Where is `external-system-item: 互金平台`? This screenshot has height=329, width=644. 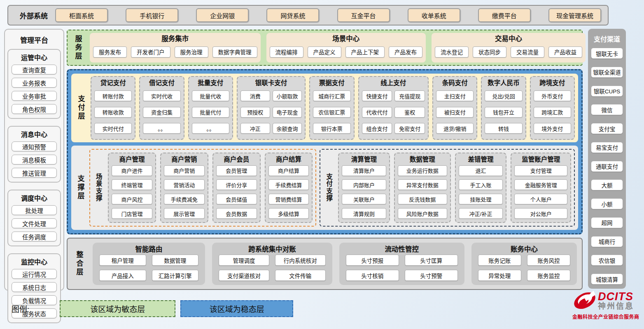 external-system-item: 互金平台 is located at coordinates (364, 15).